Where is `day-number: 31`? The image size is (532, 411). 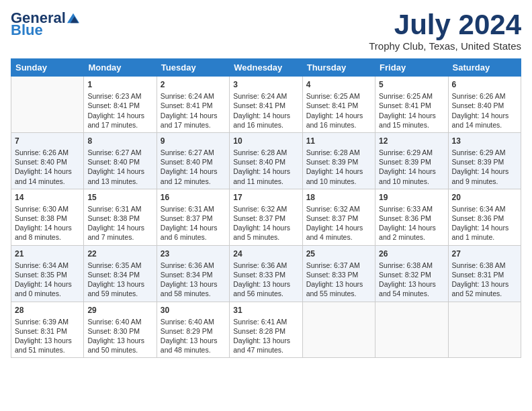 day-number: 31 is located at coordinates (266, 310).